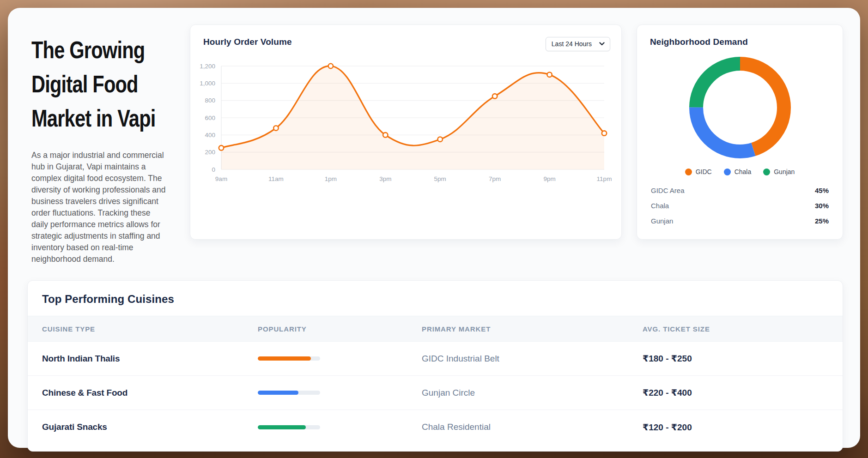 This screenshot has height=458, width=868. What do you see at coordinates (435, 393) in the screenshot?
I see `table-row: Chinese & Fast FoodGunjan Circle₹220 - ₹…` at bounding box center [435, 393].